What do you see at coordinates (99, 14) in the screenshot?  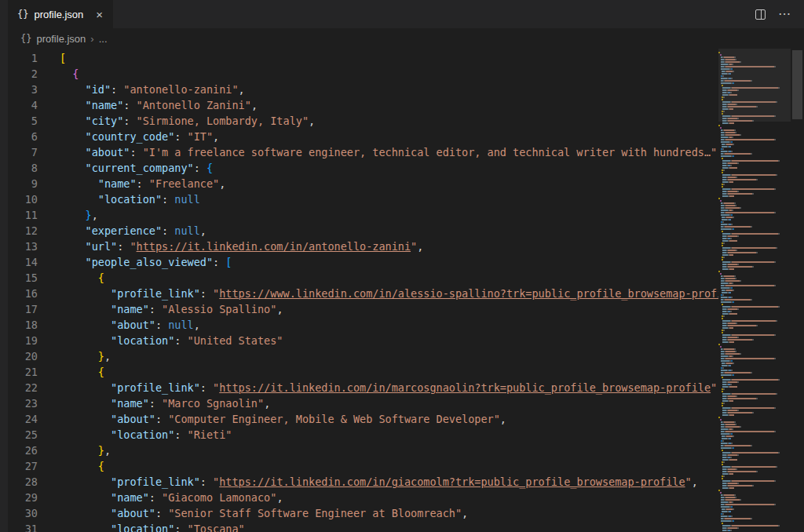 I see `close-icon: ×` at bounding box center [99, 14].